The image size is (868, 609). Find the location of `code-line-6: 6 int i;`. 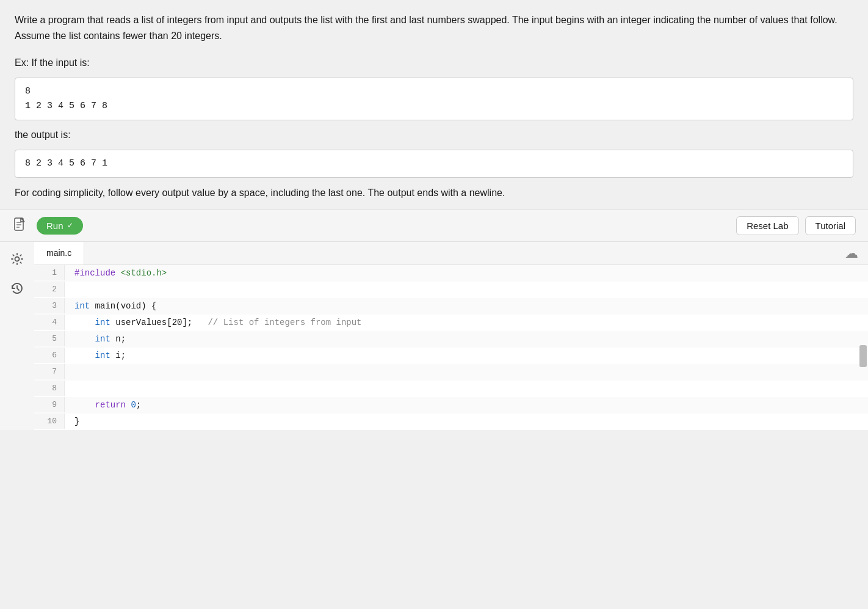

code-line-6: 6 int i; is located at coordinates (451, 356).